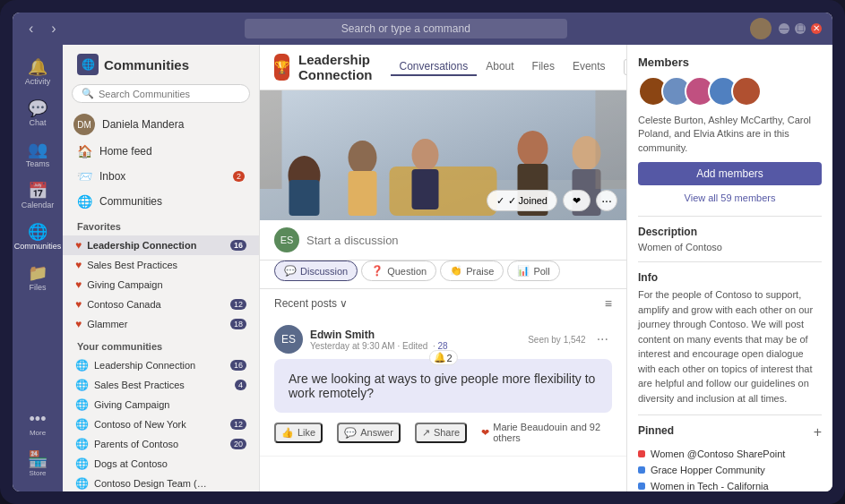 Image resolution: width=845 pixels, height=504 pixels. I want to click on store-icon: 🏪, so click(38, 459).